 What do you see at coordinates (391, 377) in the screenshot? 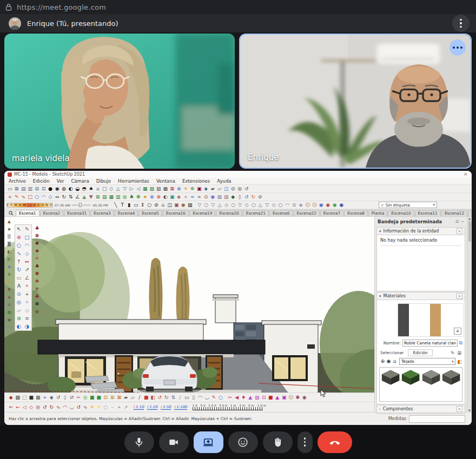
I see `material-thumbnail` at bounding box center [391, 377].